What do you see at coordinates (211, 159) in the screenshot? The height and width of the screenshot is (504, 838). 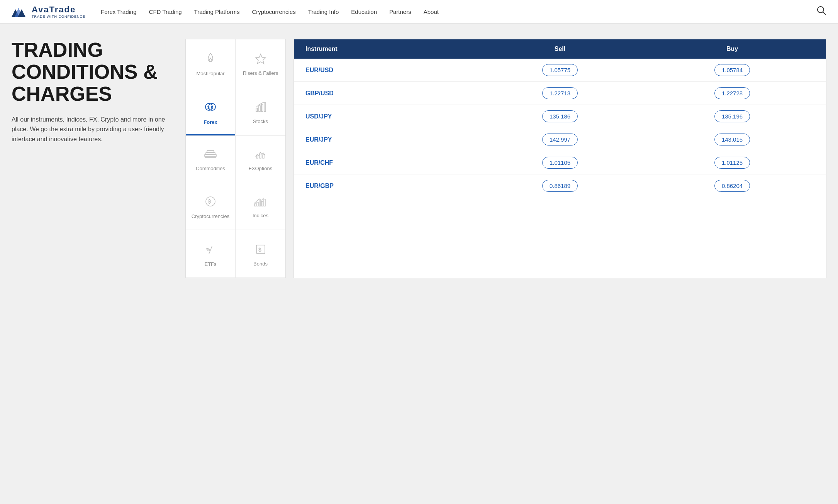 I see `cat-commodities: Commodities` at bounding box center [211, 159].